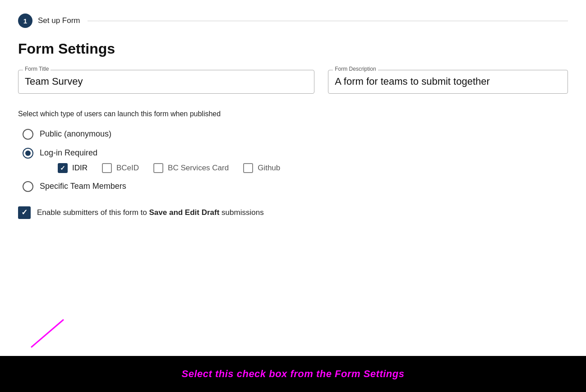  I want to click on enable-draft-row: ✓ Enable submitters of this form to Save…, so click(293, 213).